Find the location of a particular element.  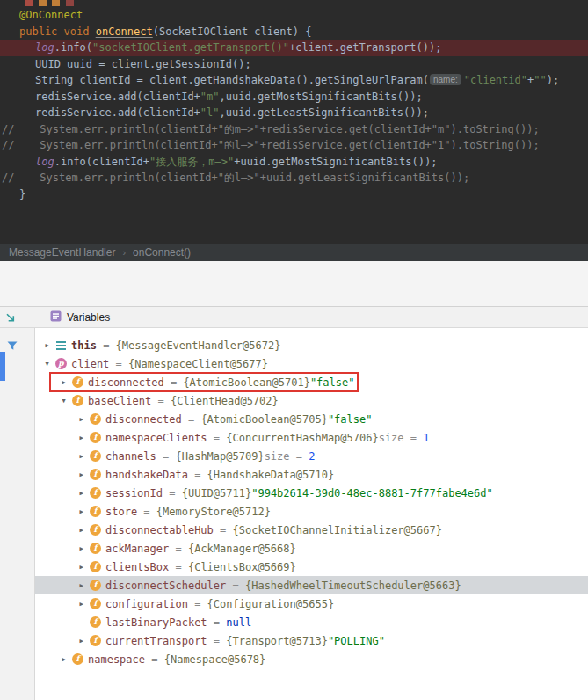

code-token: redisService.add(clientId+ is located at coordinates (118, 97).